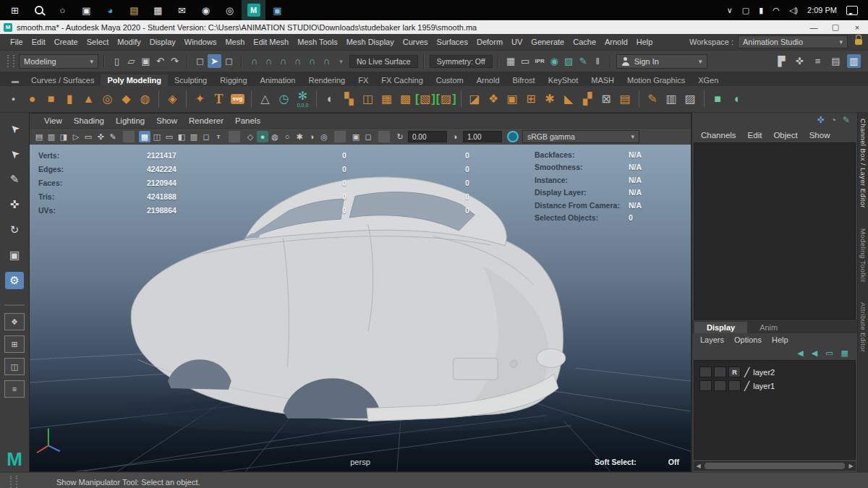 The image size is (868, 488). I want to click on shelf-tab: Curves / Surfaces, so click(62, 80).